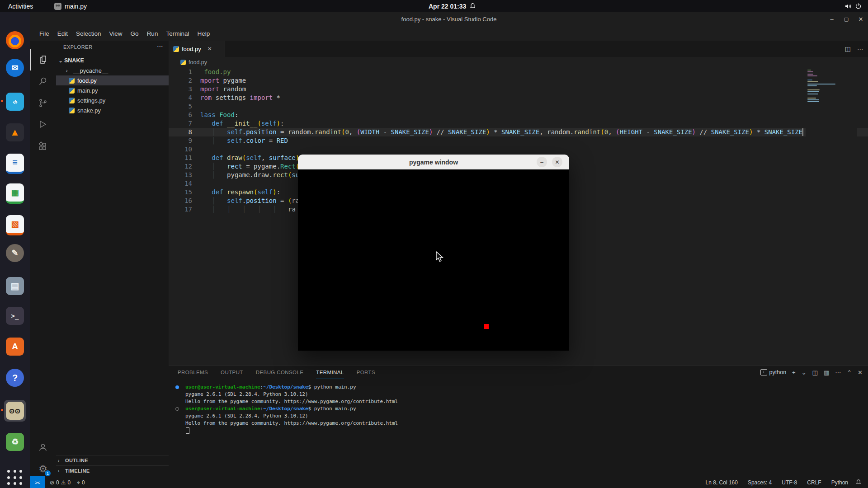 Image resolution: width=868 pixels, height=488 pixels. What do you see at coordinates (804, 372) in the screenshot?
I see `terminal-dropdown-icon: ⌄` at bounding box center [804, 372].